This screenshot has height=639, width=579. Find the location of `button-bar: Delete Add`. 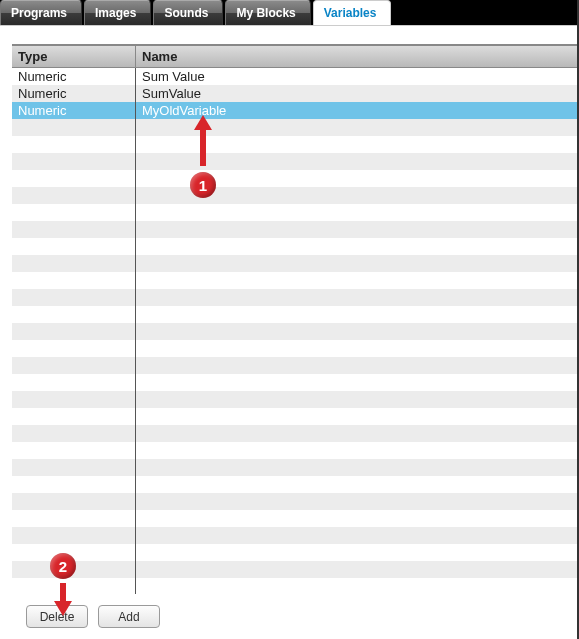

button-bar: Delete Add is located at coordinates (294, 616).